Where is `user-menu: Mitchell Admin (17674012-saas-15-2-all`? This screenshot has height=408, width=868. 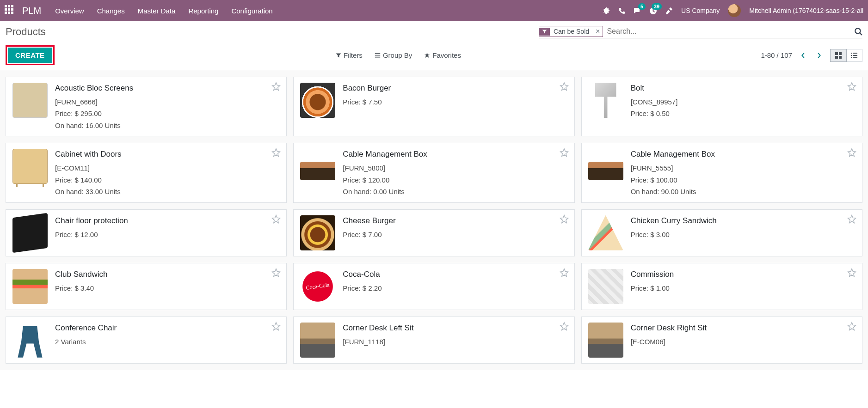
user-menu: Mitchell Admin (17674012-saas-15-2-all is located at coordinates (806, 11).